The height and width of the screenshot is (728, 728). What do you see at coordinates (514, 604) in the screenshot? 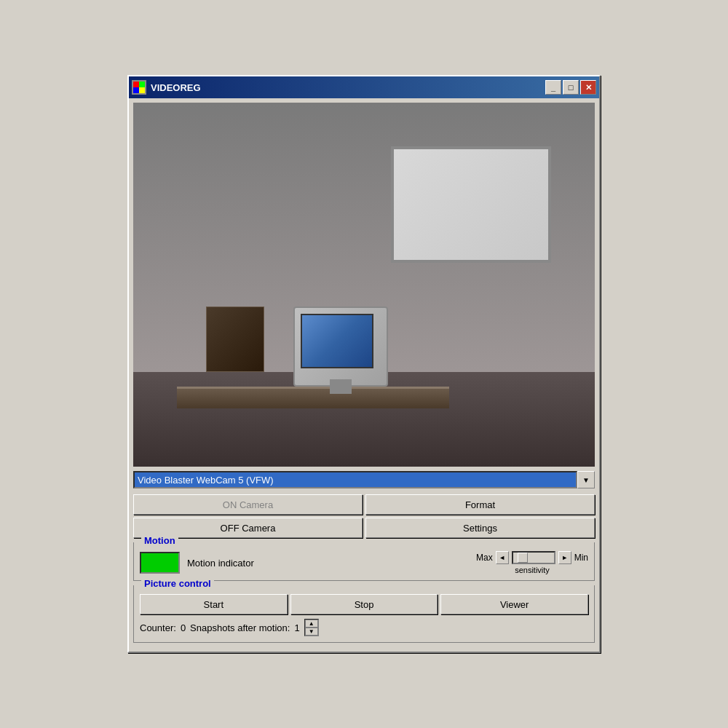
I see `viewer-button: Viewer` at bounding box center [514, 604].